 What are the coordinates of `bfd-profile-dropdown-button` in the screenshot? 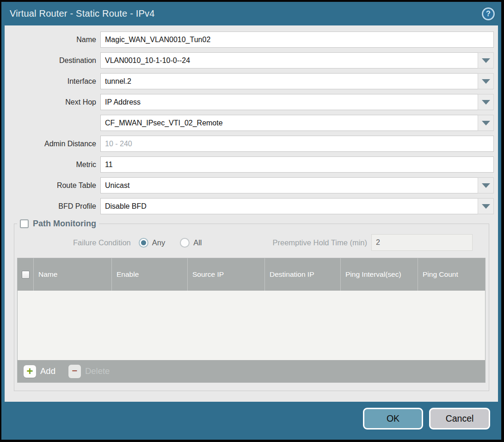 It's located at (486, 206).